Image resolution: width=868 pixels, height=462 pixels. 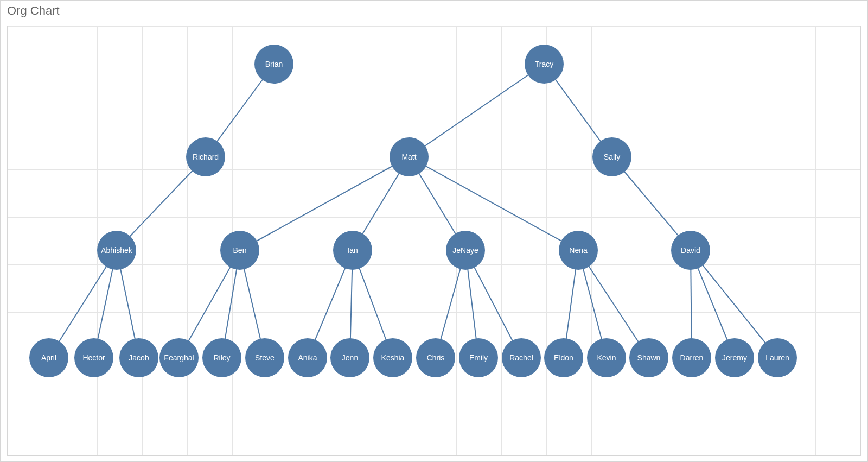 What do you see at coordinates (265, 358) in the screenshot?
I see `node-label: Steve` at bounding box center [265, 358].